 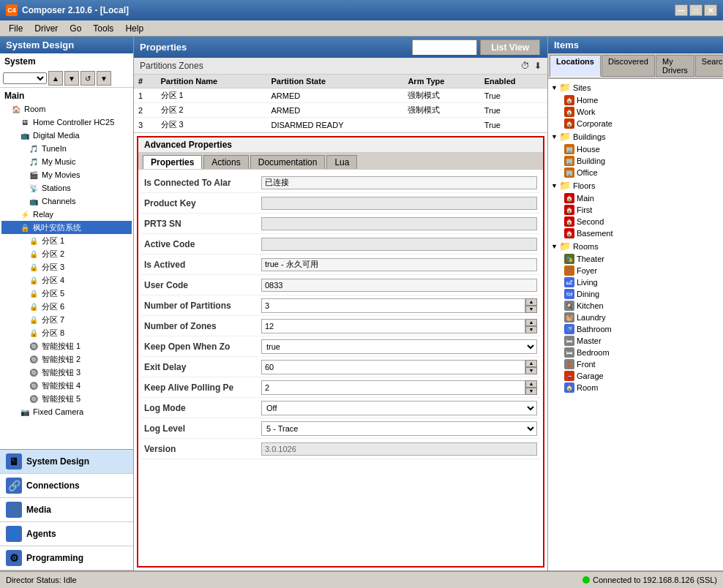 I want to click on tree-item-zone6: 🔒分区 6, so click(x=67, y=306).